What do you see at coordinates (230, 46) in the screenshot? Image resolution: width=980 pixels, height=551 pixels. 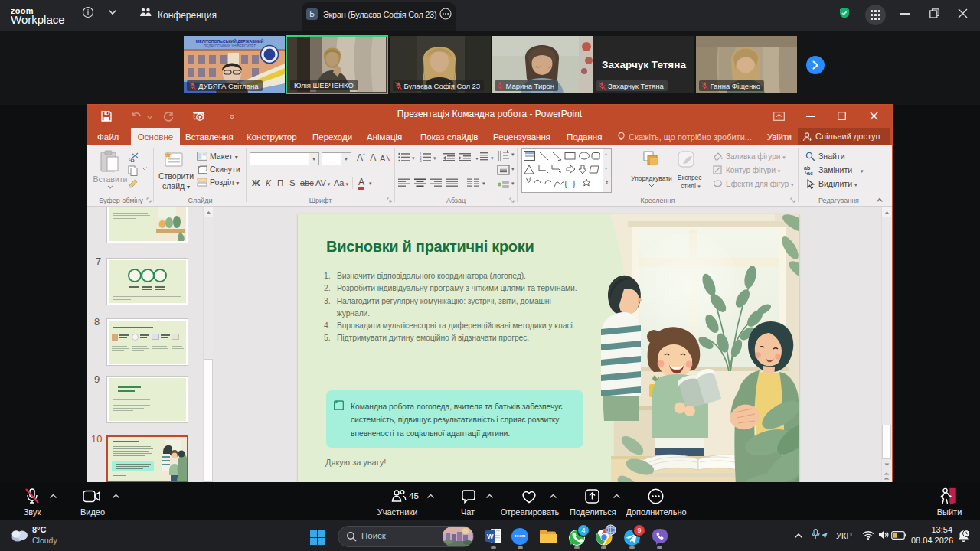 I see `svg-text: ПЕДАГОГІЧНИЙ УНІВЕРСИТЕТ` at bounding box center [230, 46].